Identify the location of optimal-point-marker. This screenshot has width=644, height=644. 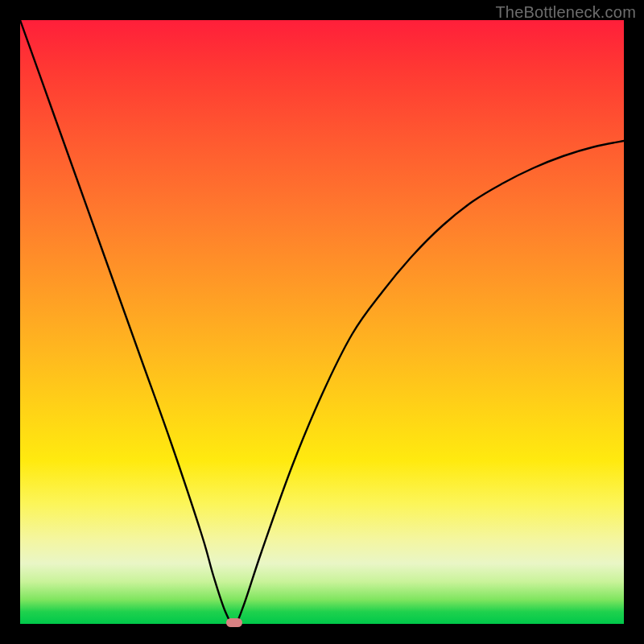
(234, 623).